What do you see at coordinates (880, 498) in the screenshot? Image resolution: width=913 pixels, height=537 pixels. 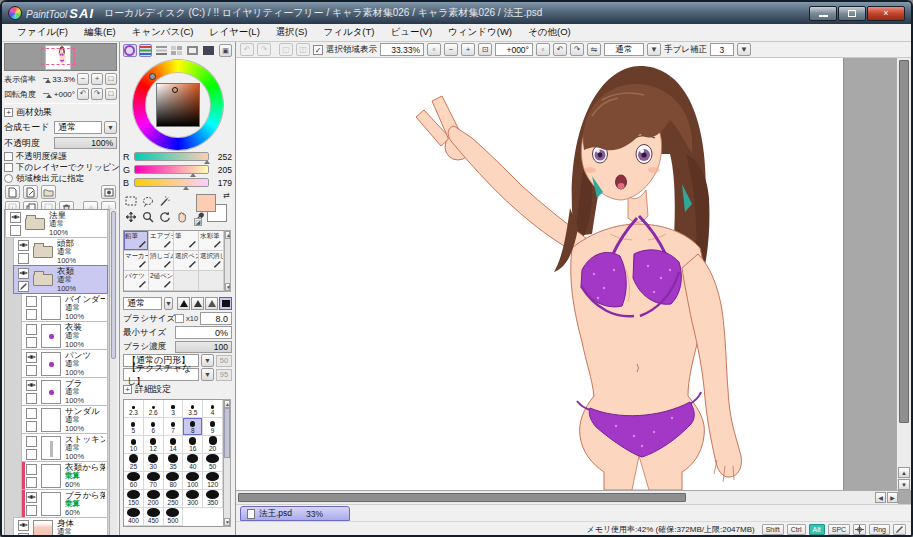 I see `scroll-left-icon: ◀` at bounding box center [880, 498].